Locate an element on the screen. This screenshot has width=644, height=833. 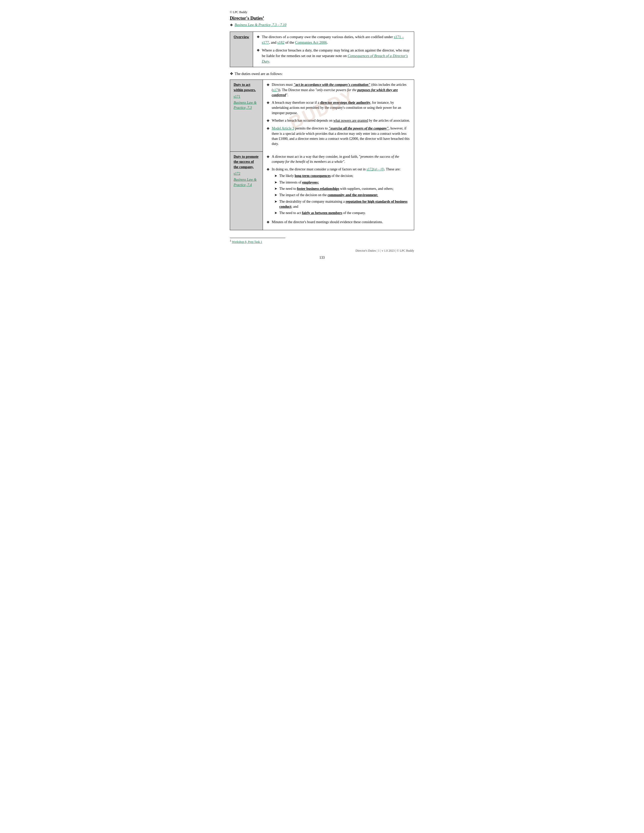
s172-ref-link: s172 is located at coordinates (246, 174).